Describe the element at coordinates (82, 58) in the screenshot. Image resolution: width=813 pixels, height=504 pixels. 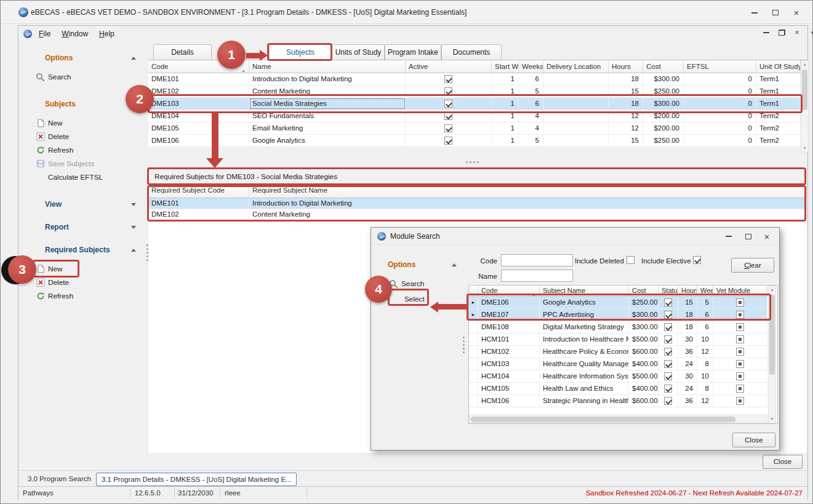
I see `sidebar-section-options: Options` at that location.